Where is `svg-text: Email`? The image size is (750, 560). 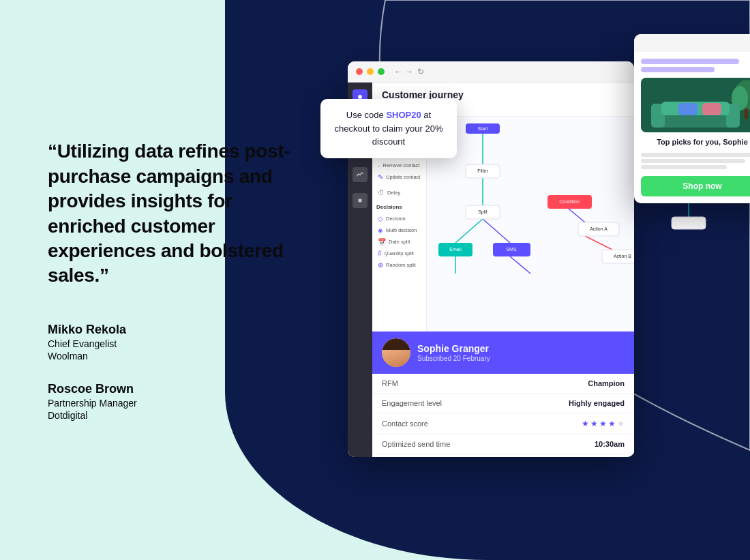 svg-text: Email is located at coordinates (455, 250).